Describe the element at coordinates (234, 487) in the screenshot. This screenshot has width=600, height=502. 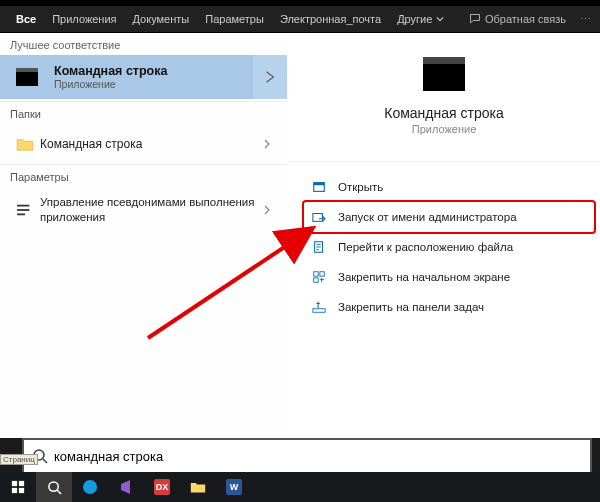
I see `taskbar-app-word: W` at that location.